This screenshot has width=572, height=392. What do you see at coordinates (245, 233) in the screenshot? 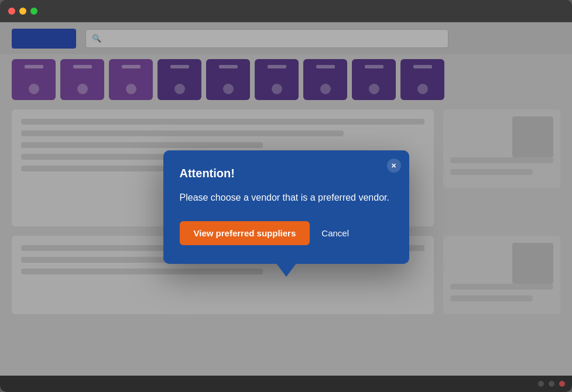
I see `view-preferred-suppliers-button: View preferred suppliers` at bounding box center [245, 233].